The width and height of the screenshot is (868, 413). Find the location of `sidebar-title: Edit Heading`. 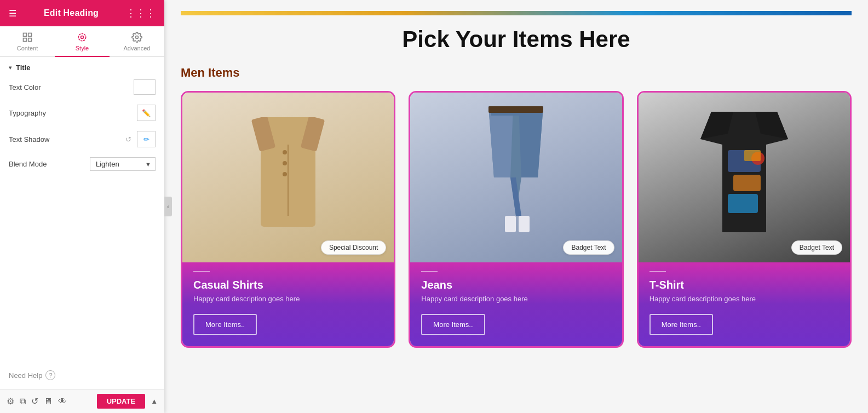

sidebar-title: Edit Heading is located at coordinates (71, 13).